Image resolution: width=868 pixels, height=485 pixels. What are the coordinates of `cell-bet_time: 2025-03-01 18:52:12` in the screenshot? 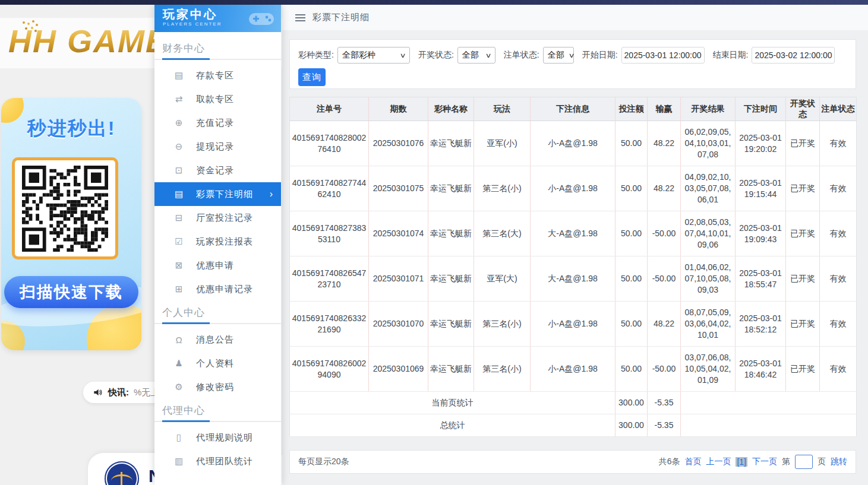 It's located at (760, 324).